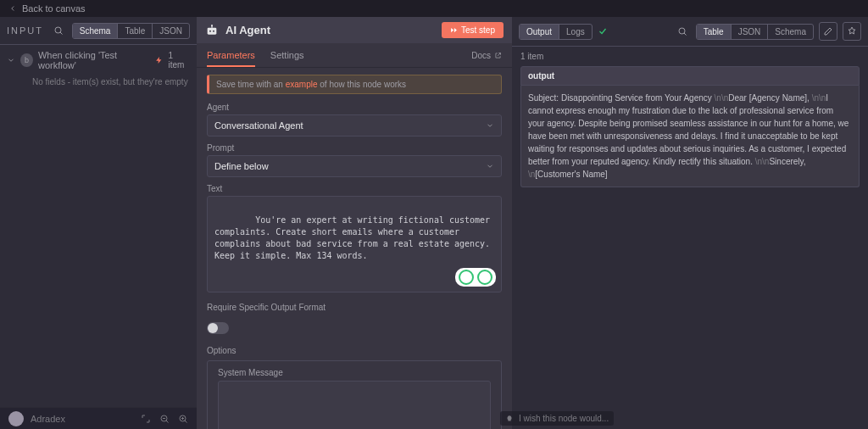  What do you see at coordinates (266, 307) in the screenshot?
I see `require-format-label: Require Specific Output Format` at bounding box center [266, 307].